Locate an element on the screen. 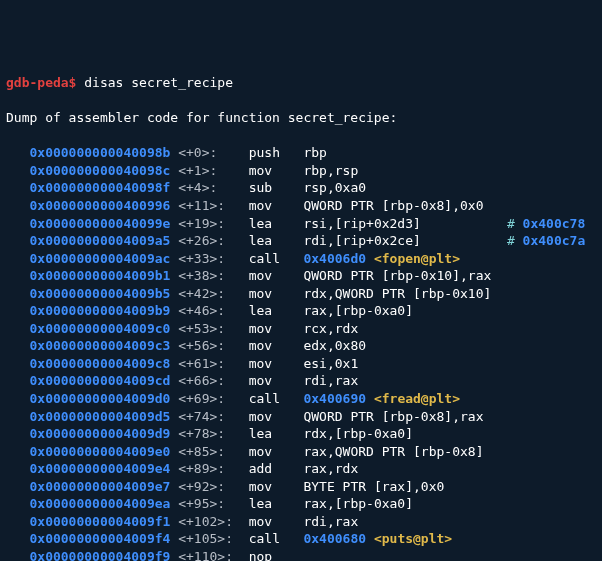 The width and height of the screenshot is (602, 561). asm-row: 0x00000000004009d0 <+69>: call 0x400690 … is located at coordinates (301, 399).